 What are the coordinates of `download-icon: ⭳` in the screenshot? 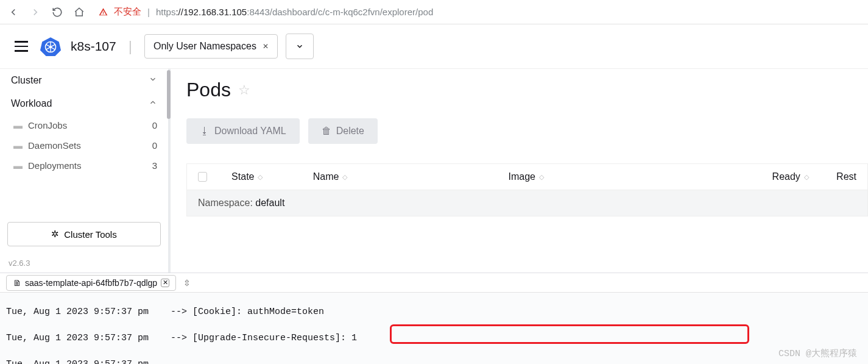 It's located at (205, 131).